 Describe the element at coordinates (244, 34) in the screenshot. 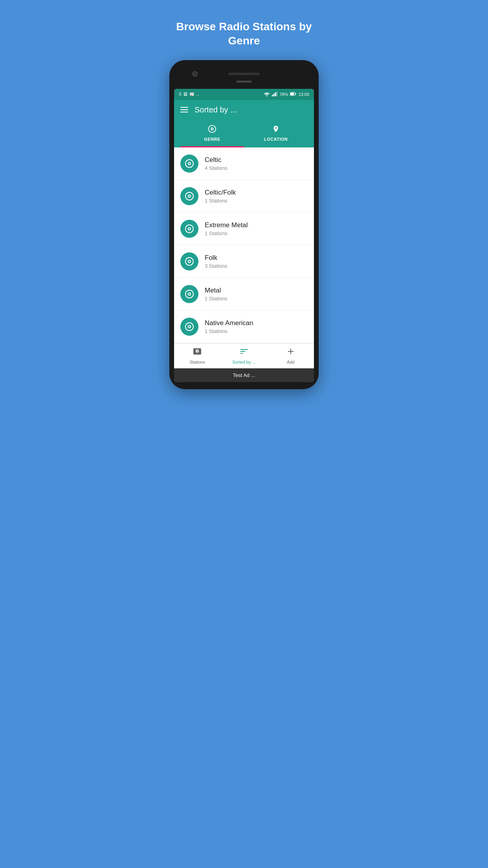

I see `page-title: Browse Radio Stations by Genre` at that location.